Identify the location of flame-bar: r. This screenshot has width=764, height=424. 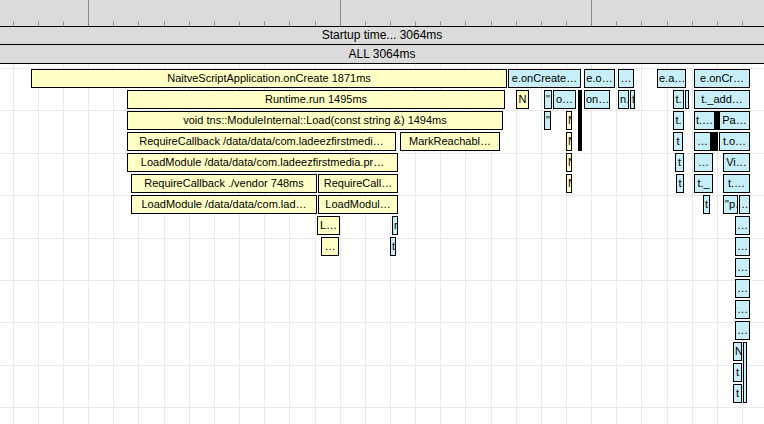
(395, 226).